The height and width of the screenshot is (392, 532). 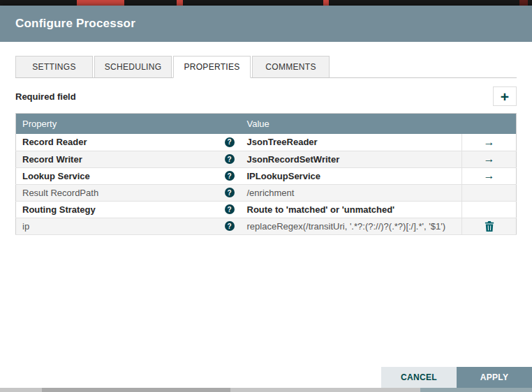 I want to click on subheader: Required field +, so click(x=266, y=96).